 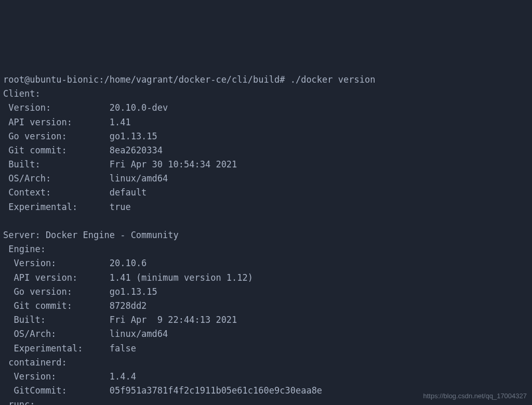 What do you see at coordinates (134, 136) in the screenshot?
I see `client-go-value: go1.13.15` at bounding box center [134, 136].